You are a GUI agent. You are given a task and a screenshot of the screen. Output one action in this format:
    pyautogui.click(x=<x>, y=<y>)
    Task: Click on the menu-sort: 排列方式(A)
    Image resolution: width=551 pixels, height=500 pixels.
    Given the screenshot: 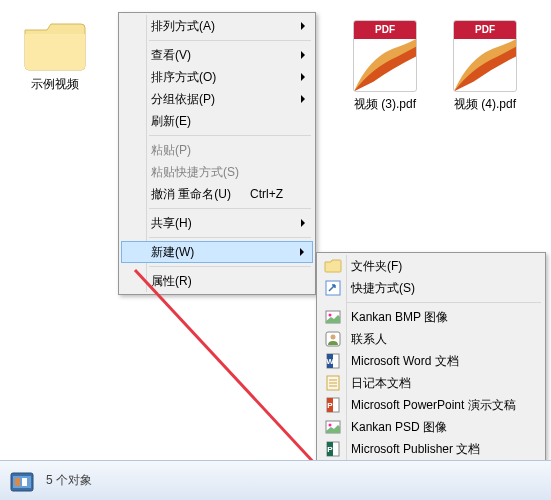 What is the action you would take?
    pyautogui.click(x=217, y=26)
    